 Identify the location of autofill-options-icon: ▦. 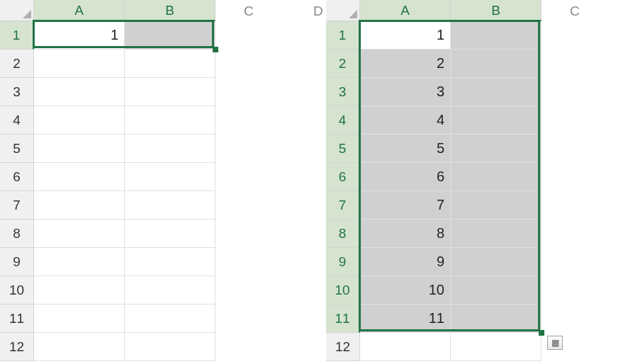
(556, 343).